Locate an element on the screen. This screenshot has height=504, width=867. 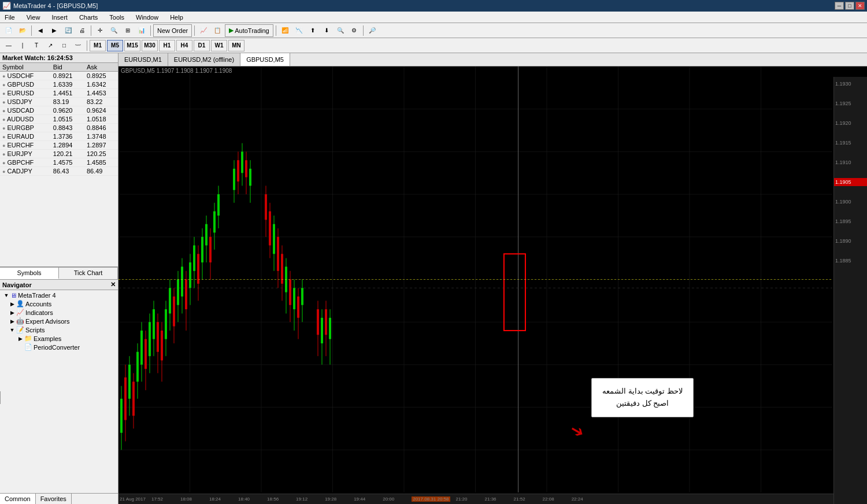
tb-forward: ▶ is located at coordinates (54, 31).